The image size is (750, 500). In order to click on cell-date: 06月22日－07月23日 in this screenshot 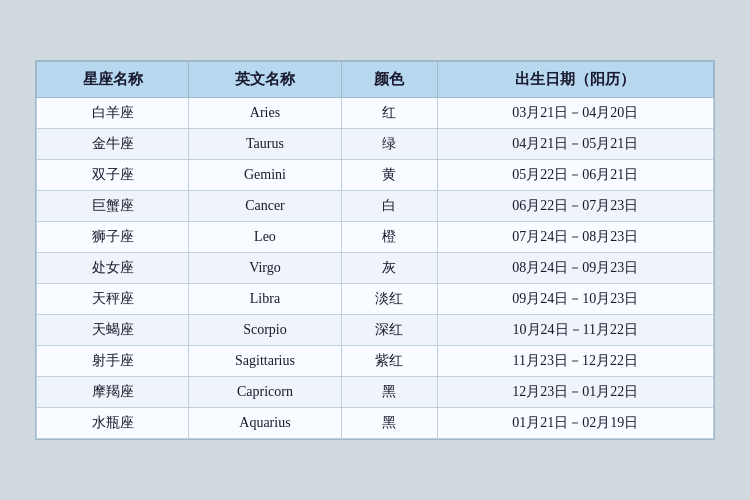, I will do `click(575, 206)`.